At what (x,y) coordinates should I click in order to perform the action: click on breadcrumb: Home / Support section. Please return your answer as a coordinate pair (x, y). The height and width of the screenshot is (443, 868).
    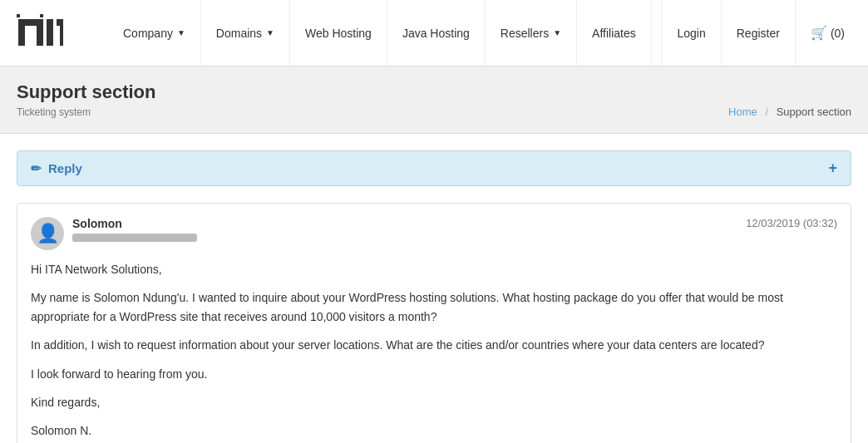
    Looking at the image, I should click on (790, 111).